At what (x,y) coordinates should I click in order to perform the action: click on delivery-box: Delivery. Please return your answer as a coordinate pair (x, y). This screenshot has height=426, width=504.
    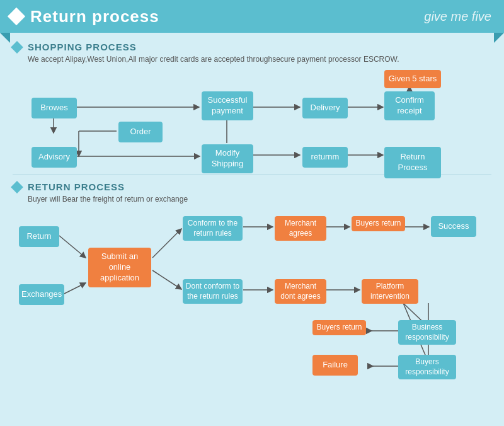
    Looking at the image, I should click on (325, 108).